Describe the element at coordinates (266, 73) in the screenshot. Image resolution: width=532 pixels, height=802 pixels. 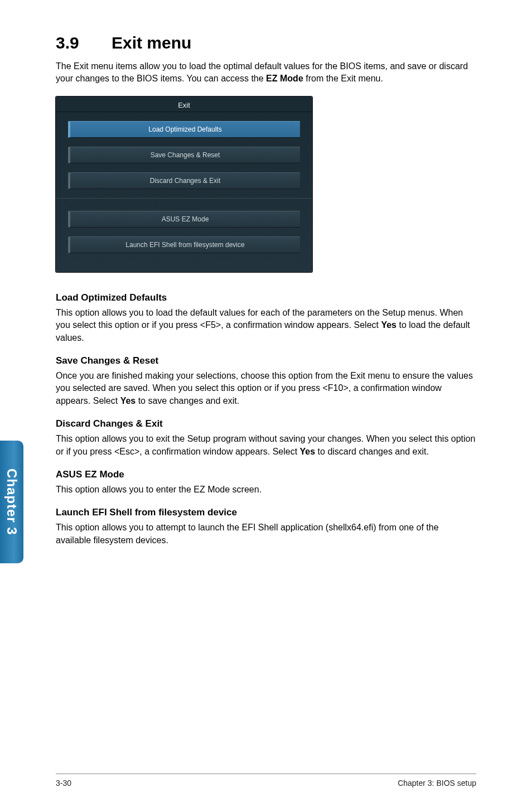
I see `intro-paragraph: The Exit menu items allow you to load th…` at that location.